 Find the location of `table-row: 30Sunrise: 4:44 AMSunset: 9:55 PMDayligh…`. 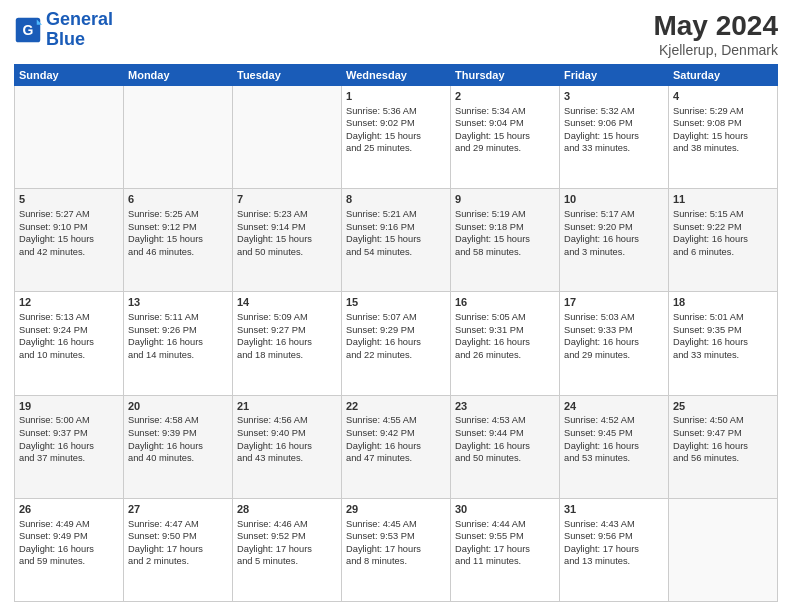

table-row: 30Sunrise: 4:44 AMSunset: 9:55 PMDayligh… is located at coordinates (506, 550).